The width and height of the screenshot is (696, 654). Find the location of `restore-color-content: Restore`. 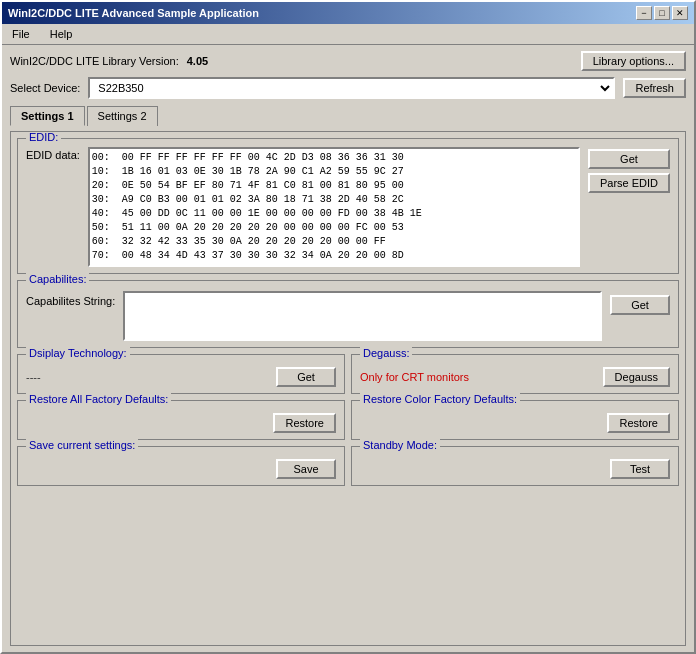

restore-color-content: Restore is located at coordinates (515, 423).